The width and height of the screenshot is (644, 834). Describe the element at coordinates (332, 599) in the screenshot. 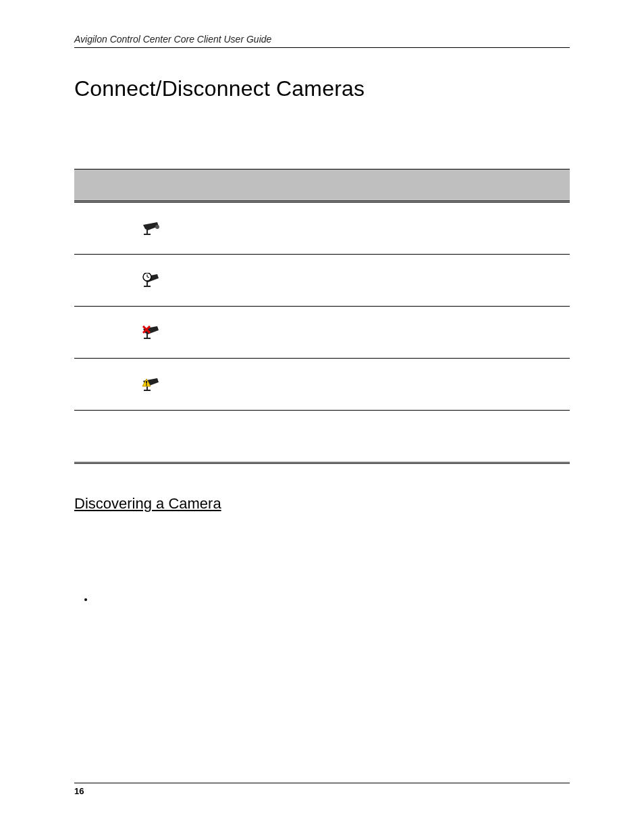

I see `list-item` at that location.